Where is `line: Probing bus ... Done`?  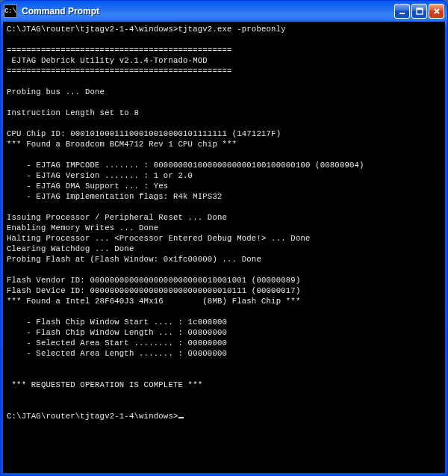
line: Probing bus ... Done is located at coordinates (55, 92).